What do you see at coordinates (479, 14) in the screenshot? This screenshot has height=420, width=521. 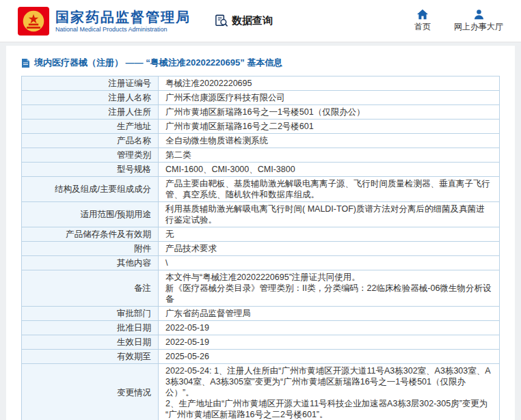 I see `person-icon` at bounding box center [479, 14].